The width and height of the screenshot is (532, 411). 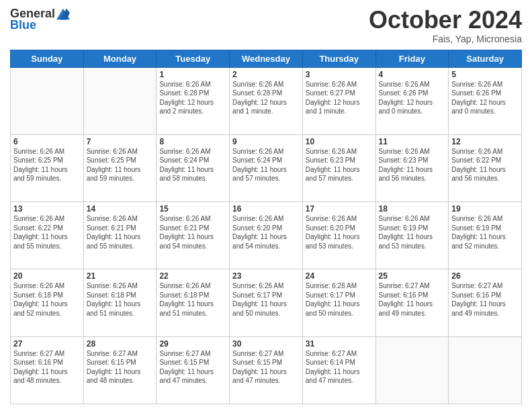 I want to click on day-number: 29, so click(x=193, y=344).